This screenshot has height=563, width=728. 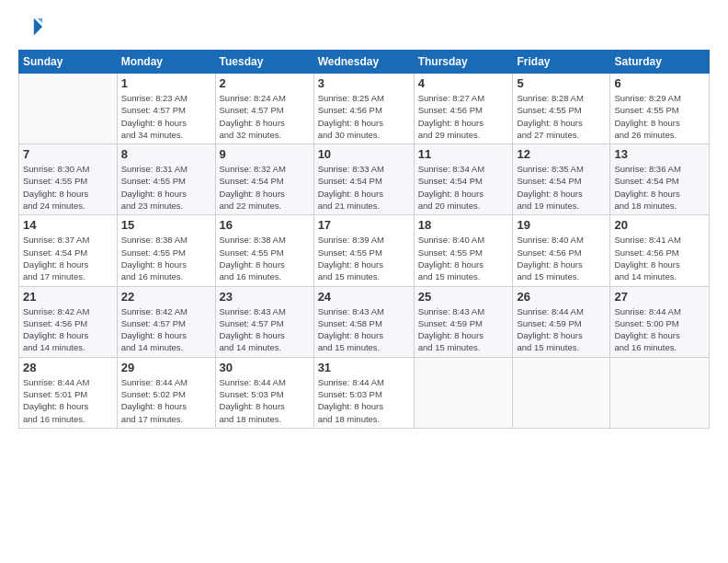 What do you see at coordinates (265, 155) in the screenshot?
I see `day-number: 9` at bounding box center [265, 155].